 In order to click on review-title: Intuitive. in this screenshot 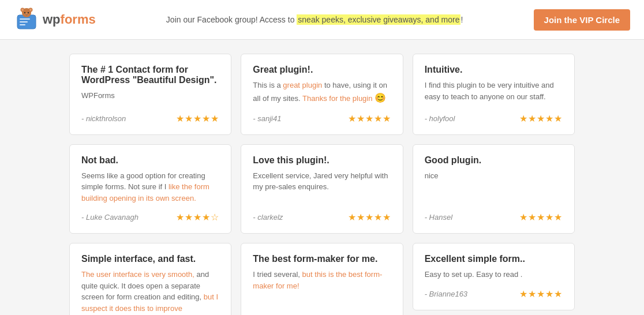, I will do `click(494, 70)`.